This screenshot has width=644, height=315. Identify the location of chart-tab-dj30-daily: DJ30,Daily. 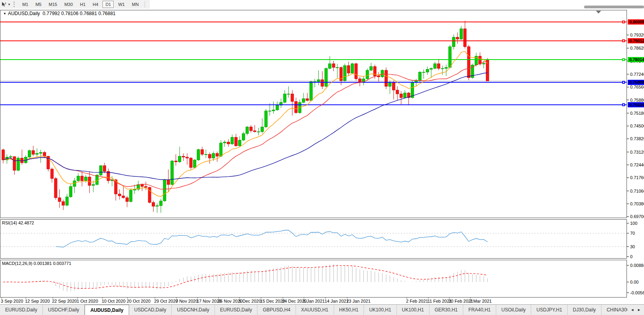
(585, 310).